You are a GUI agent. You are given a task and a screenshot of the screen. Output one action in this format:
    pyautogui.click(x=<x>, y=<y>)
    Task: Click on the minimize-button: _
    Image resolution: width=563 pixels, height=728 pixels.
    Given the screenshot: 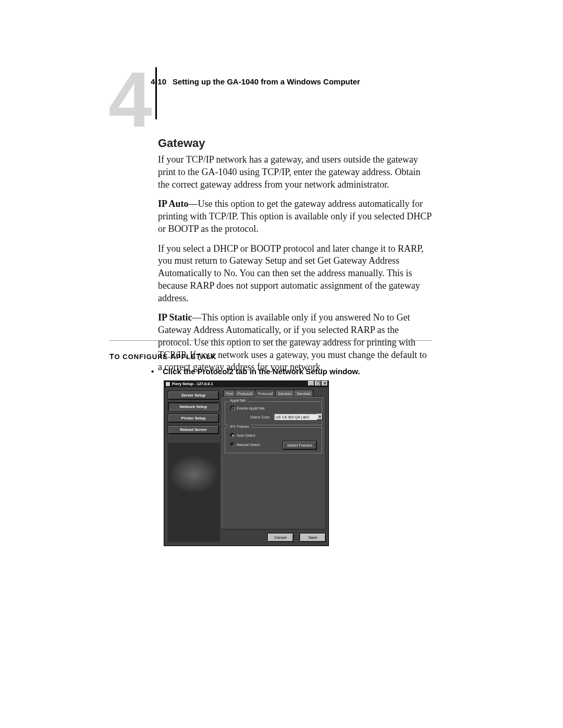 What is the action you would take?
    pyautogui.click(x=311, y=384)
    